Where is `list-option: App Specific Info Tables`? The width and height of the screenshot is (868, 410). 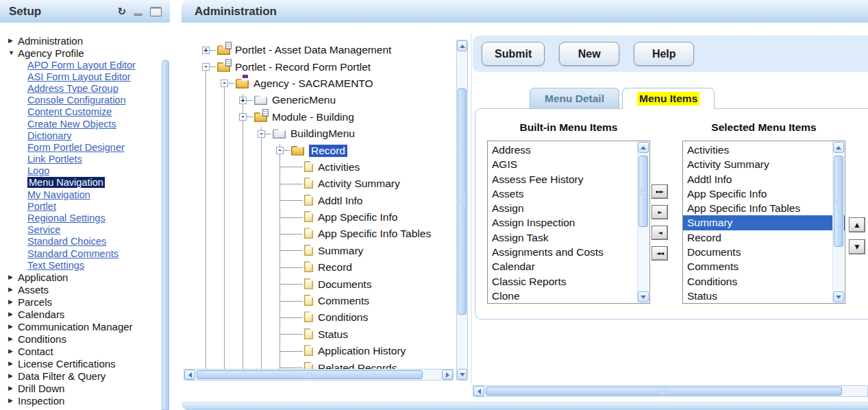 list-option: App Specific Info Tables is located at coordinates (759, 208).